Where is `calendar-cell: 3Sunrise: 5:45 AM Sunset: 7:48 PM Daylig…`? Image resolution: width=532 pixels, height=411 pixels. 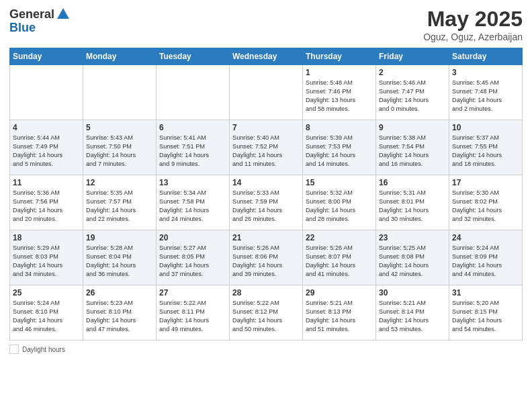
calendar-cell: 3Sunrise: 5:45 AM Sunset: 7:48 PM Daylig… is located at coordinates (486, 93).